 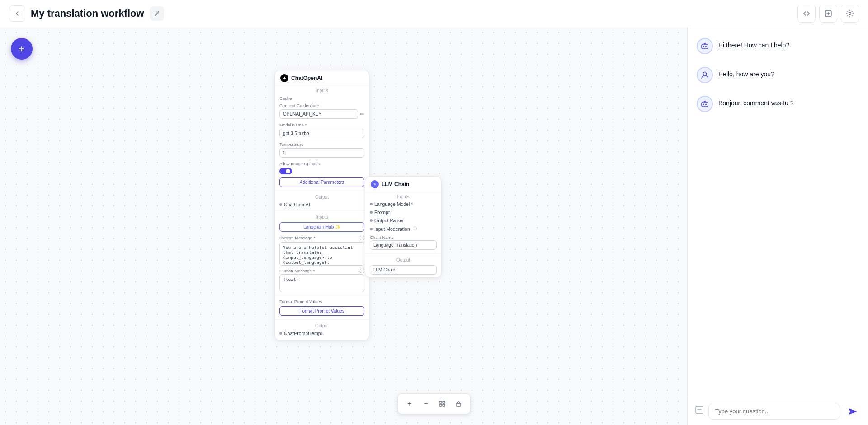 I want to click on input-moderation-row: Input Moderation ⓘ, so click(x=403, y=229).